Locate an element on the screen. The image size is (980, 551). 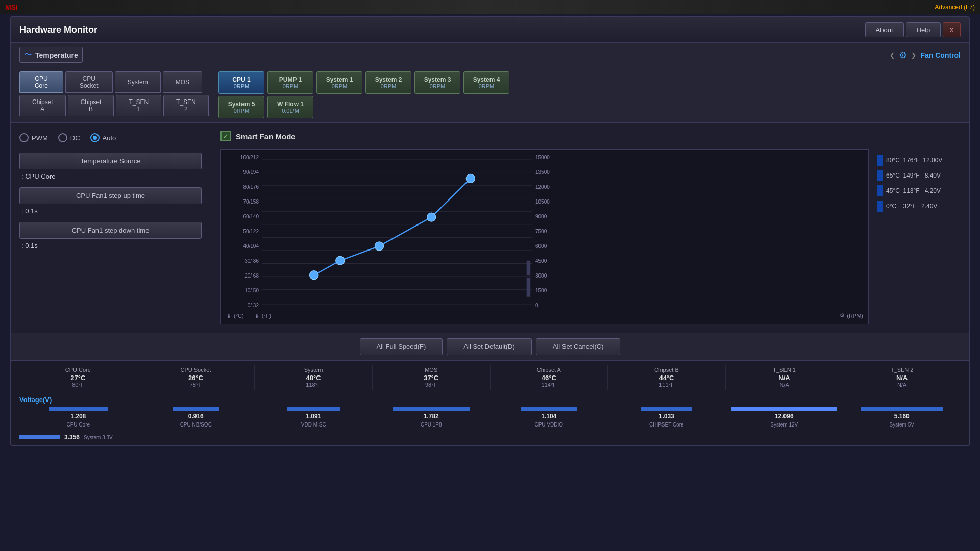
vsensor-system-12v: 12.096 System 12V is located at coordinates (784, 417).